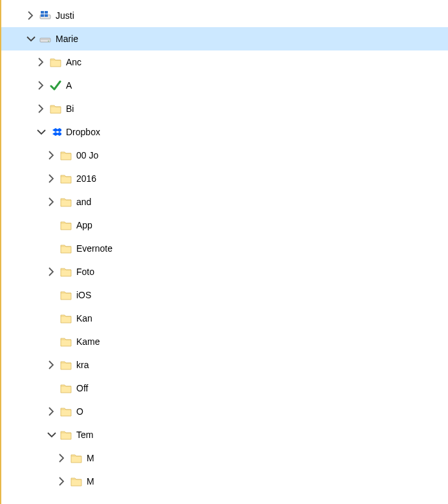 Image resolution: width=448 pixels, height=504 pixels. Describe the element at coordinates (225, 16) in the screenshot. I see `tree-item: Justi` at that location.